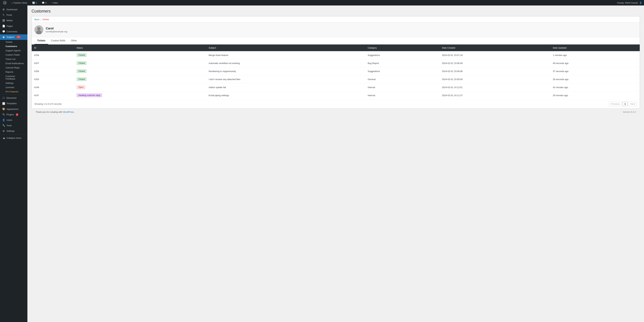 The width and height of the screenshot is (644, 322). What do you see at coordinates (20, 3) in the screenshot?
I see `site-name-button: ⌂ Fashion Store` at bounding box center [20, 3].